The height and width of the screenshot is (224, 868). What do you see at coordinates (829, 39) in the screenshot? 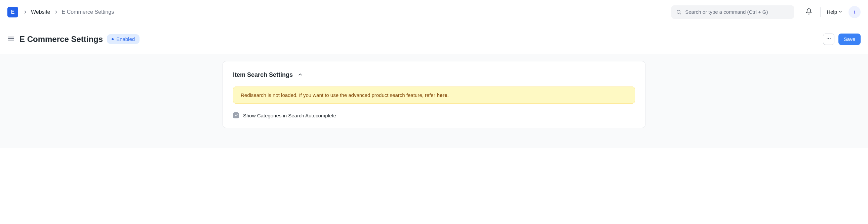
I see `ellipsis-icon` at bounding box center [829, 39].